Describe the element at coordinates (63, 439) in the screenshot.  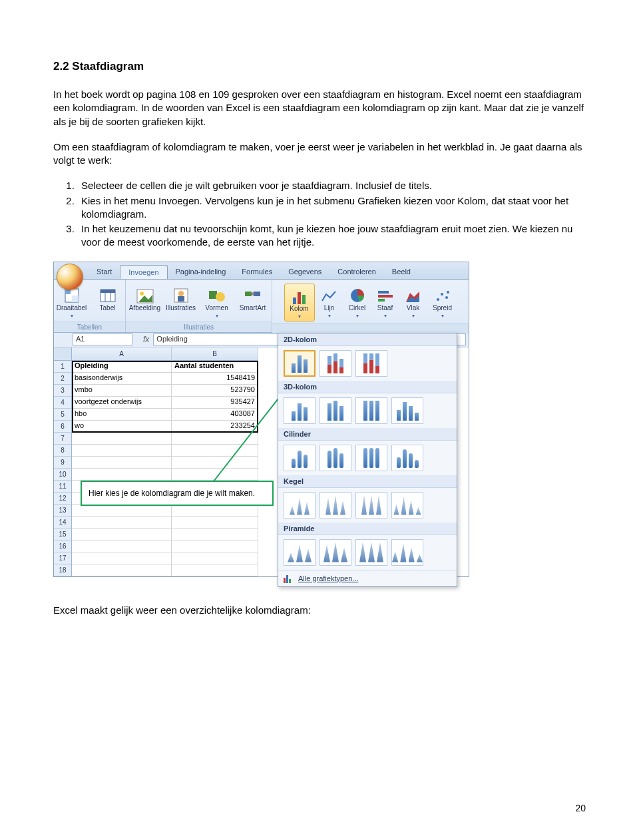
I see `row-header: 7` at that location.